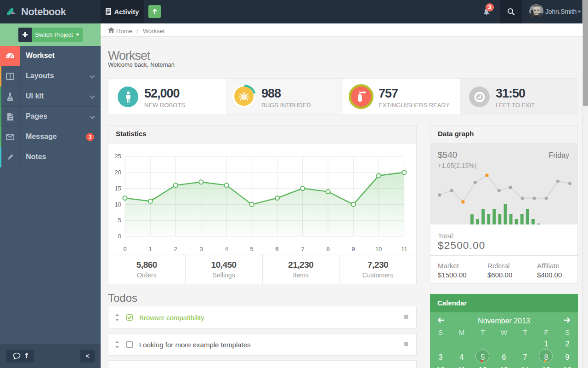 The image size is (588, 368). I want to click on svg-text: 9, so click(353, 249).